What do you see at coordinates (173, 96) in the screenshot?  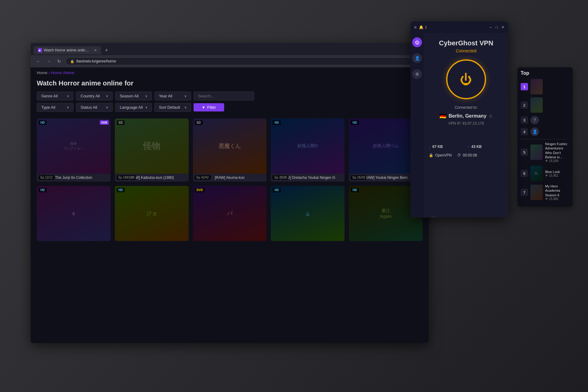 I see `year-filter: Year All ∨` at bounding box center [173, 96].